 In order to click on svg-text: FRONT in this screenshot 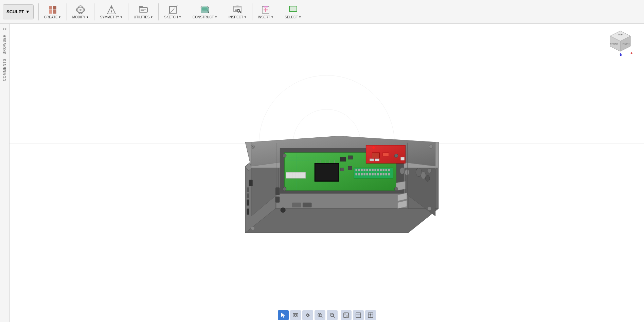, I will do `click(614, 44)`.